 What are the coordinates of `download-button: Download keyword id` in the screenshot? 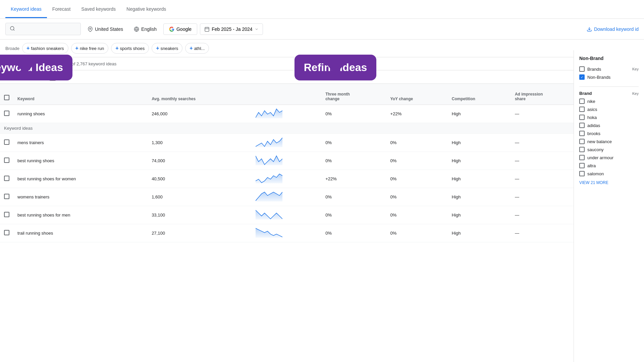 It's located at (612, 29).